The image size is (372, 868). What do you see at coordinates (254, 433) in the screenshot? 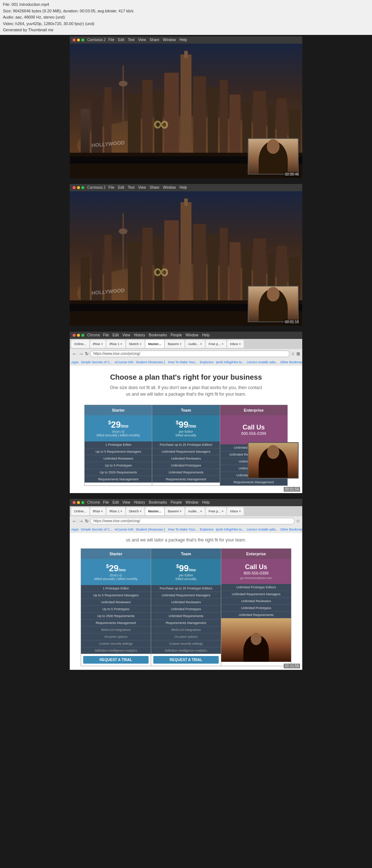
I see `call-number-3: 800-556-0399` at bounding box center [254, 433].